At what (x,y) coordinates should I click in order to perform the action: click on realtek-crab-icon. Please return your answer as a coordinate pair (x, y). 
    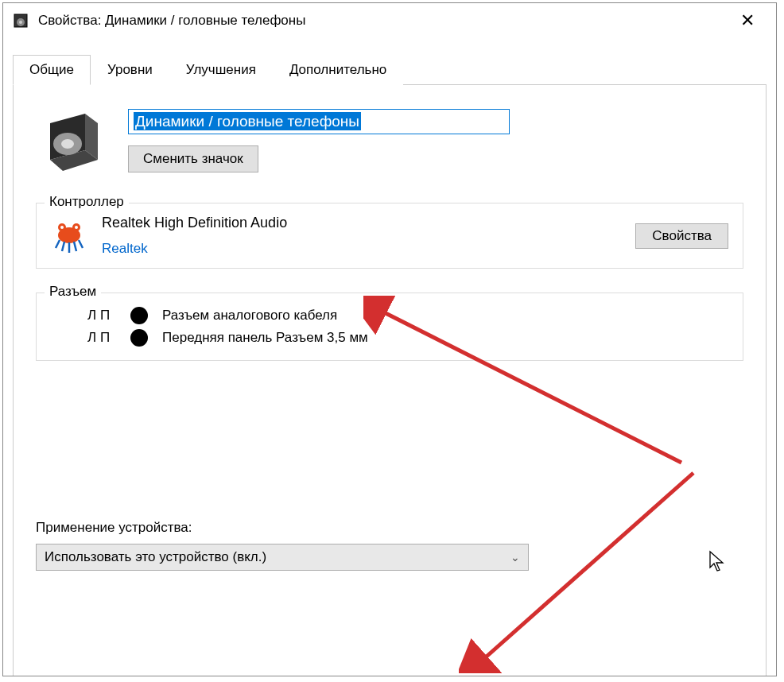
    Looking at the image, I should click on (69, 236).